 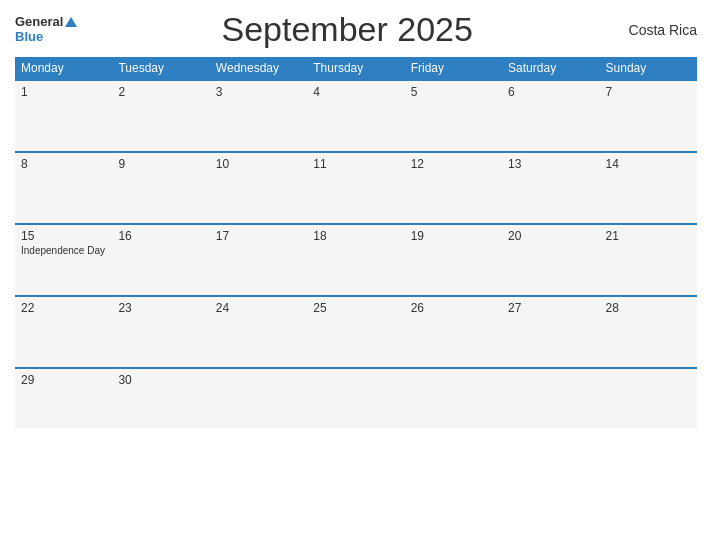 I want to click on day-number: 13, so click(x=550, y=164).